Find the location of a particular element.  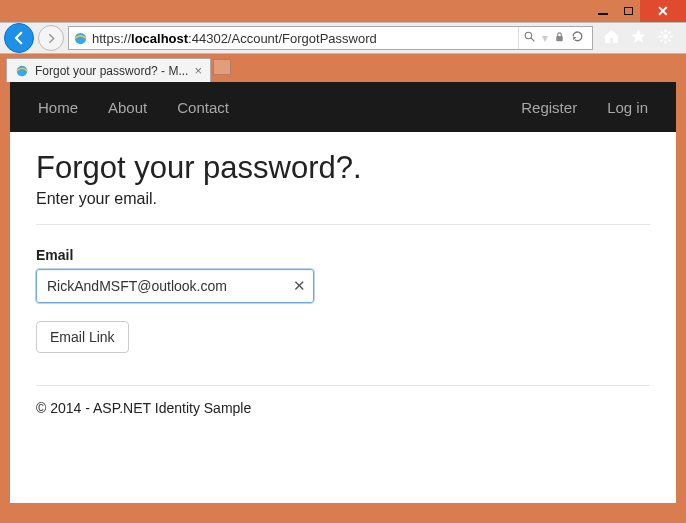

email-input is located at coordinates (175, 286).